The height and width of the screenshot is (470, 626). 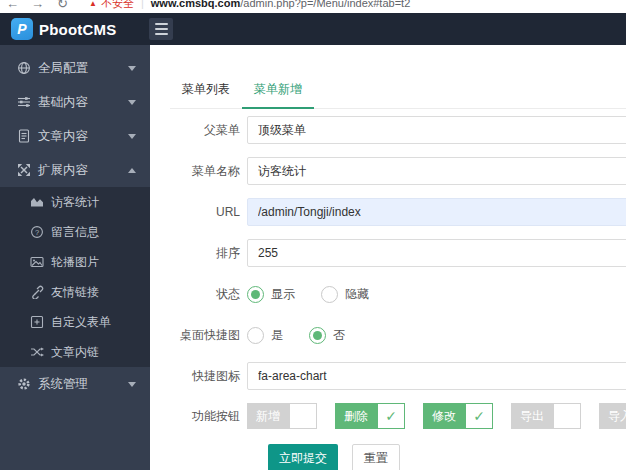 I want to click on tab-menu-list: 菜单列表, so click(x=206, y=94).